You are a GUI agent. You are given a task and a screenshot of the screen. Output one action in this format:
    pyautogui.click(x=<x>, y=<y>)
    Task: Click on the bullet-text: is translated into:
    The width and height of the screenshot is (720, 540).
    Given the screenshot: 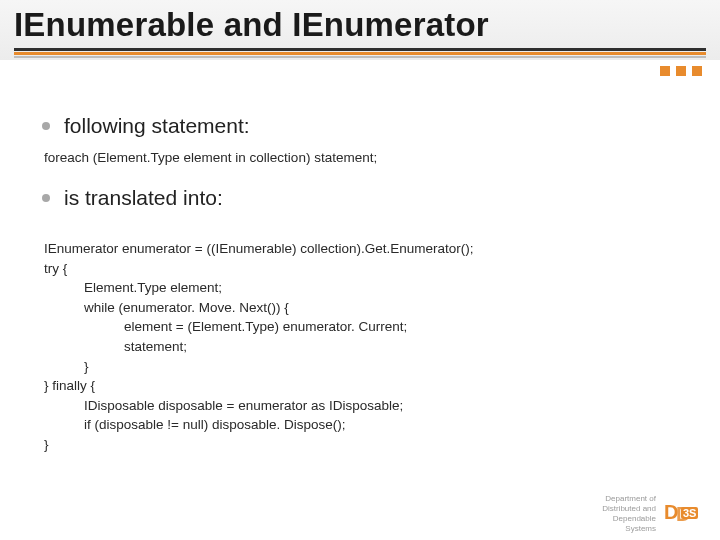 What is the action you would take?
    pyautogui.click(x=144, y=198)
    